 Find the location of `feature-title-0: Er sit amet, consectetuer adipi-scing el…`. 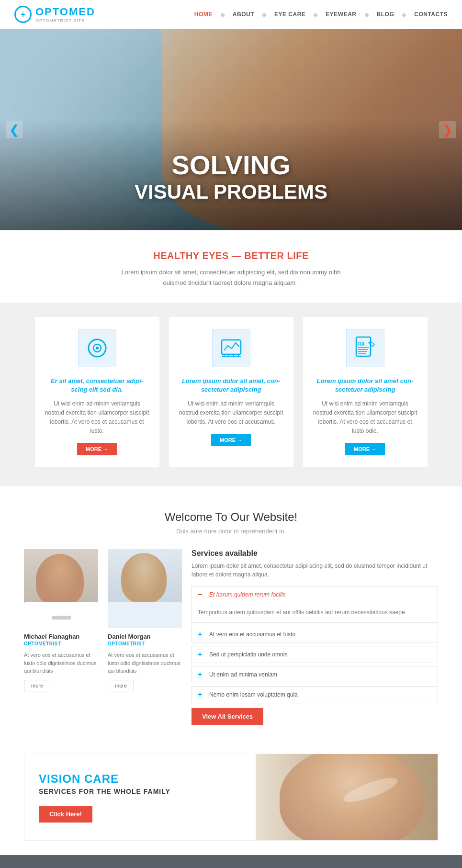

feature-title-0: Er sit amet, consectetuer adipi-scing el… is located at coordinates (97, 385).